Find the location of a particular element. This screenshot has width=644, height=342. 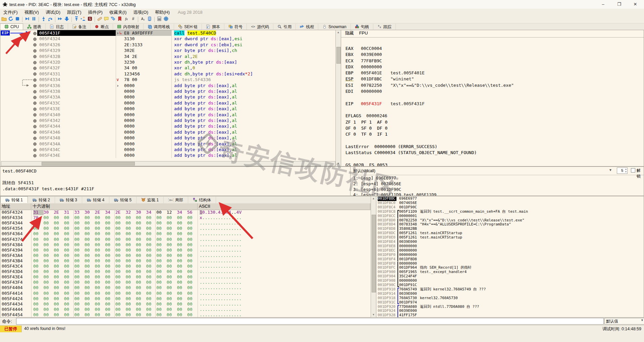

stack-view: 001DF8BC696E6977001DF8C00074656E001DF8C4… is located at coordinates (510, 257).